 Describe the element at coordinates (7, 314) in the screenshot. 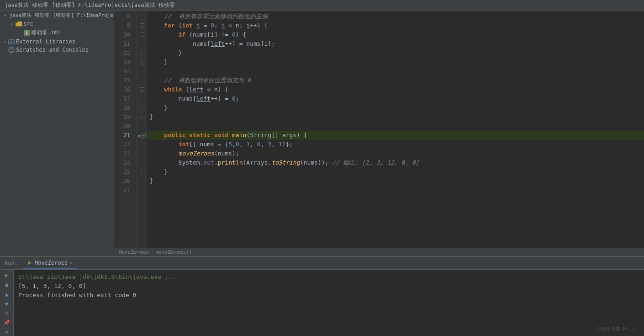

I see `run-rerun-button: ⟳` at that location.